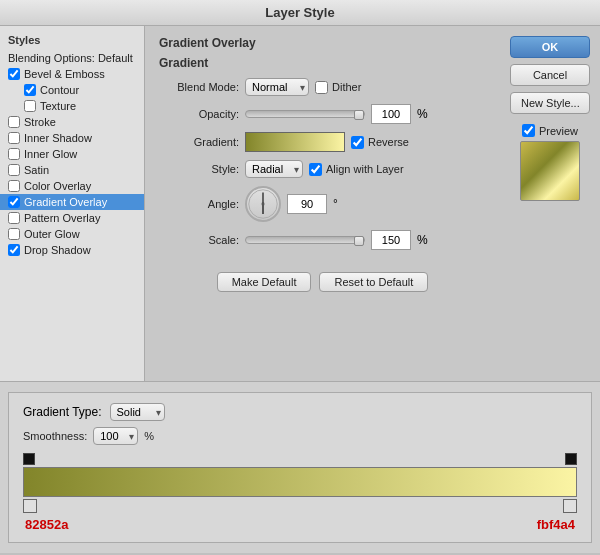 The height and width of the screenshot is (555, 600). I want to click on sidebar-item-label: Pattern Overlay, so click(62, 218).